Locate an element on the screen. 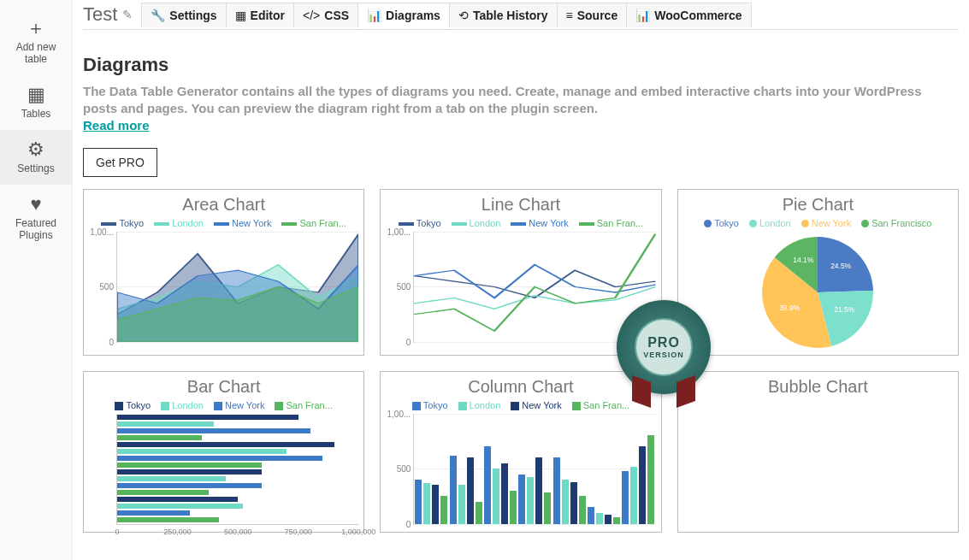  sidebar-item-label: Tables is located at coordinates (36, 114).